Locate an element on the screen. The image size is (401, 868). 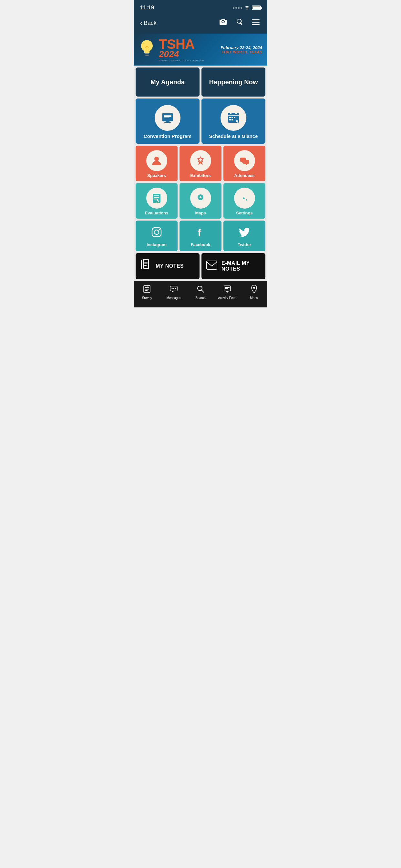
twitter-icon is located at coordinates (245, 233).